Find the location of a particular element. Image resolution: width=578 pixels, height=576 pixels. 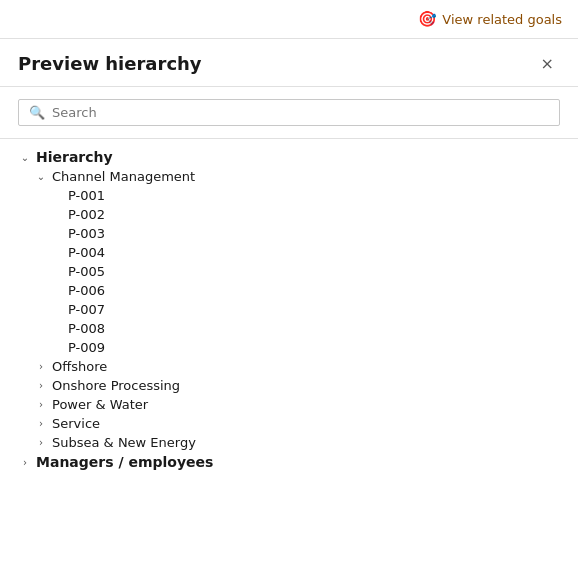

tree-node-row-onshore: › Onshore Processing is located at coordinates (297, 386).